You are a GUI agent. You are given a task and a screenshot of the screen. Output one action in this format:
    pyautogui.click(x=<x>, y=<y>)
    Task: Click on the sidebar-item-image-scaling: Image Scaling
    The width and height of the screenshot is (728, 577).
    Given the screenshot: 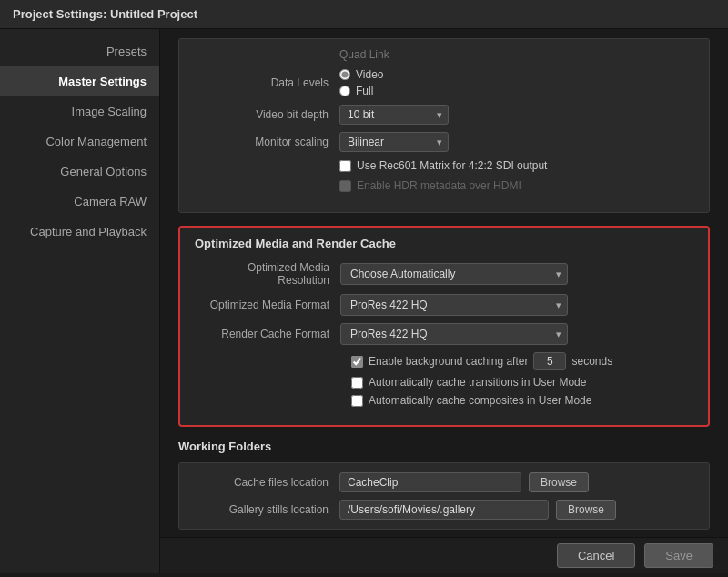 What is the action you would take?
    pyautogui.click(x=80, y=111)
    